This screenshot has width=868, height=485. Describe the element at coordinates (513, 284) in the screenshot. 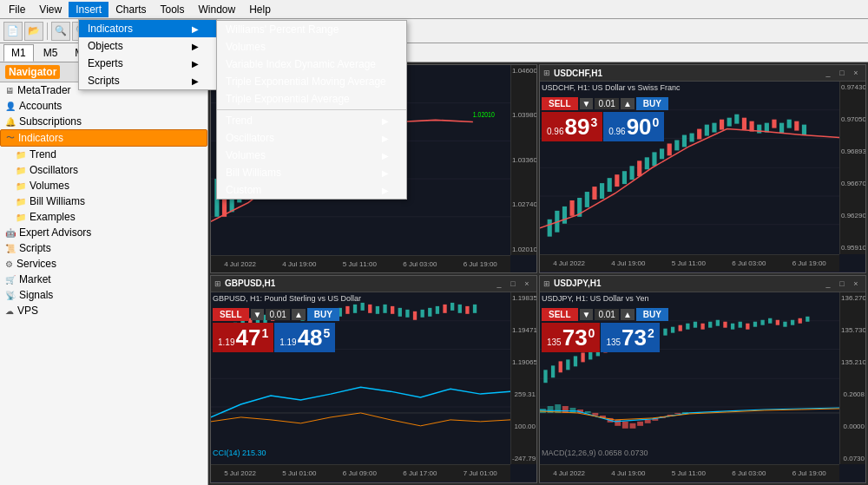

I see `gbpusd-maximize-btn: □` at that location.